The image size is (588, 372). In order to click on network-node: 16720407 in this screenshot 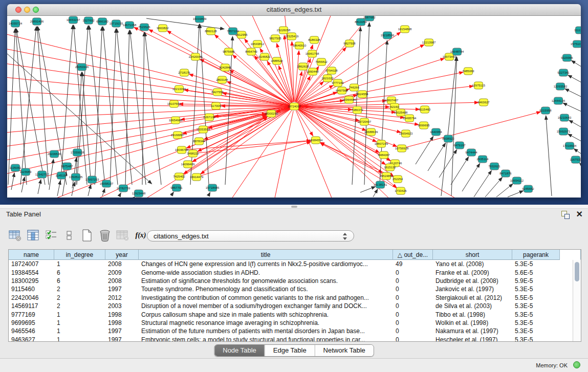, I will do `click(364, 122)`.